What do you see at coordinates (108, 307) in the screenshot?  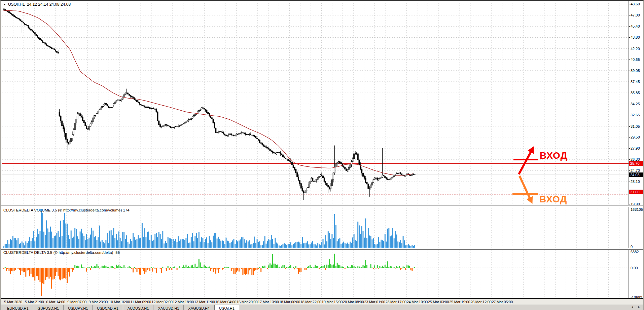 I see `chart-tab-usdcad-h1: USDCAD,H1` at bounding box center [108, 307].